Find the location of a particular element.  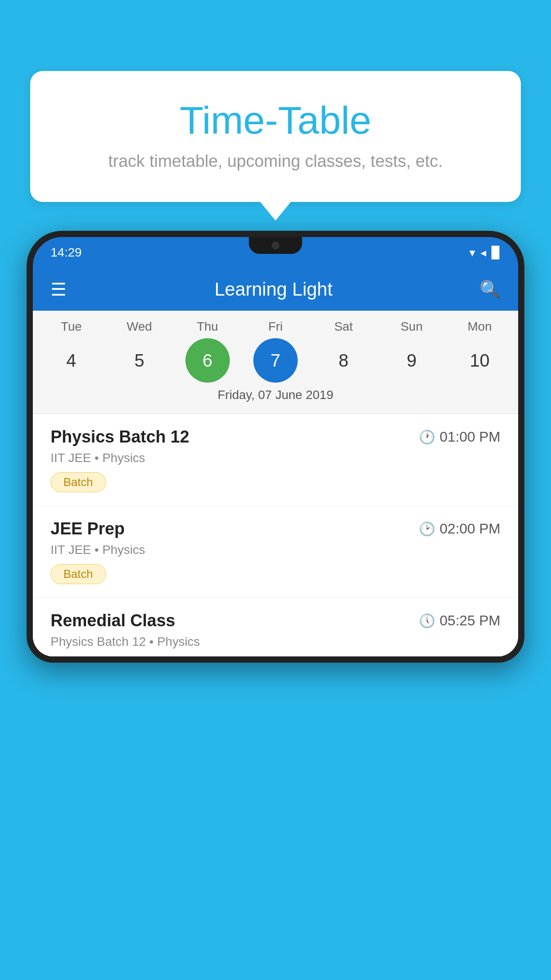

schedule-item-3-detail: Physics Batch 12 • Physics is located at coordinates (276, 642).